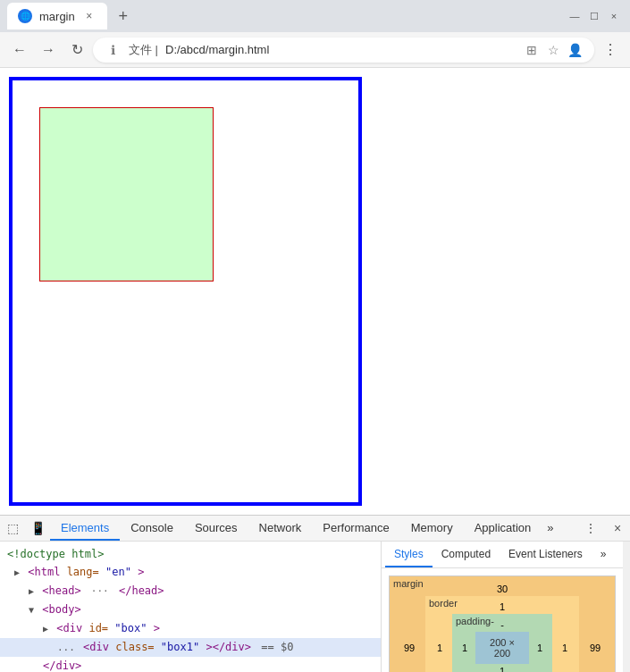 Image resolution: width=630 pixels, height=672 pixels. What do you see at coordinates (13, 528) in the screenshot?
I see `inspect-element-button: ⬚` at bounding box center [13, 528].